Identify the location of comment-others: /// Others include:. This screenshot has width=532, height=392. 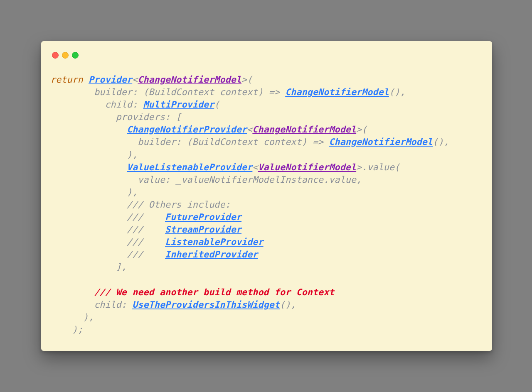
(140, 204).